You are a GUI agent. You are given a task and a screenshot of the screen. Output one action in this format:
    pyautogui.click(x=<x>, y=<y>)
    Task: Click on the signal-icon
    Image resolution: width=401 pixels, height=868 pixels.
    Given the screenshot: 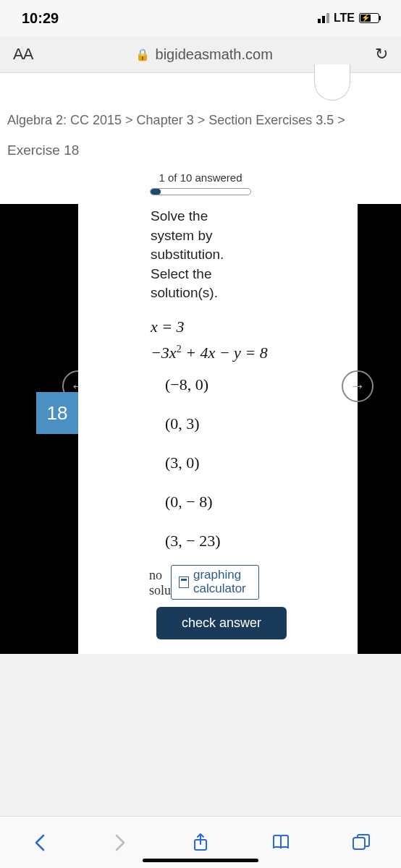 What is the action you would take?
    pyautogui.click(x=324, y=18)
    